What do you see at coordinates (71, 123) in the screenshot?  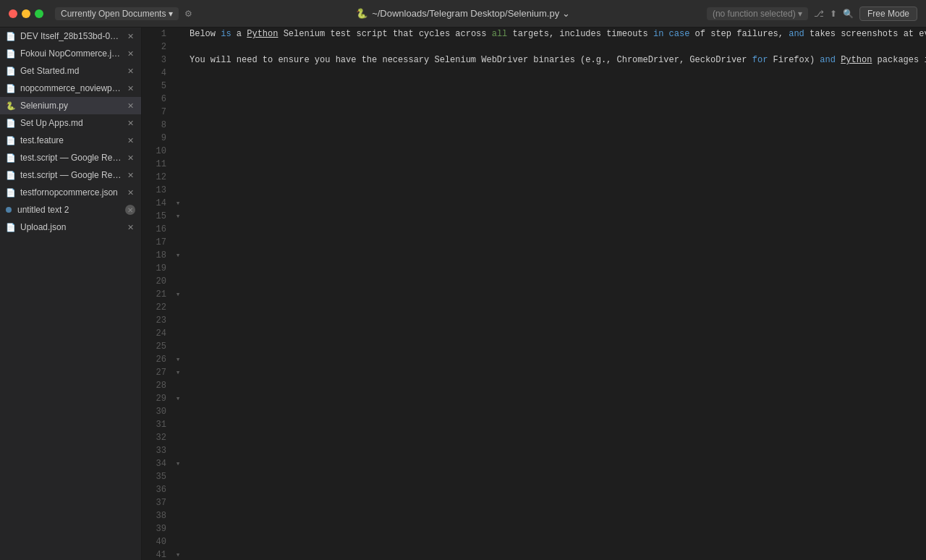 I see `sidebar-item-setup-apps: 📄 Set Up Apps.md ✕` at bounding box center [71, 123].